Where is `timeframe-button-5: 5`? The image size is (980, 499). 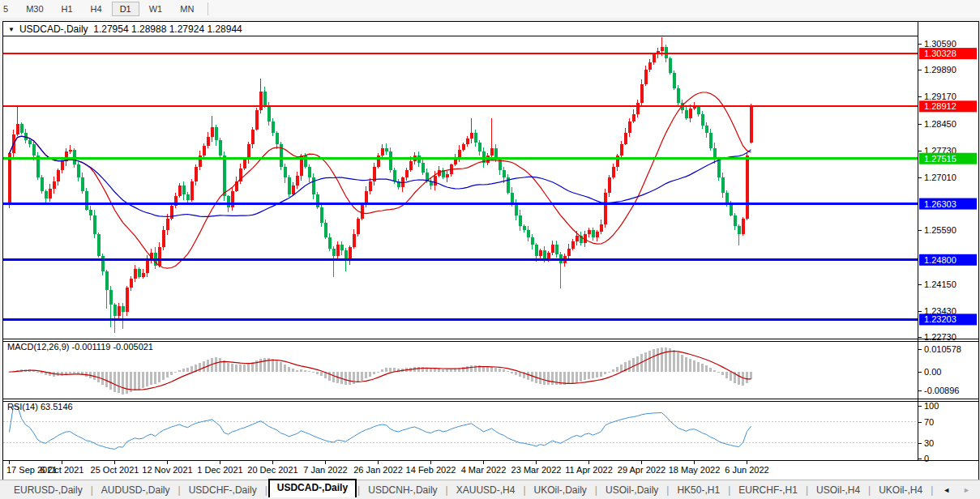
timeframe-button-5: 5 is located at coordinates (8, 9).